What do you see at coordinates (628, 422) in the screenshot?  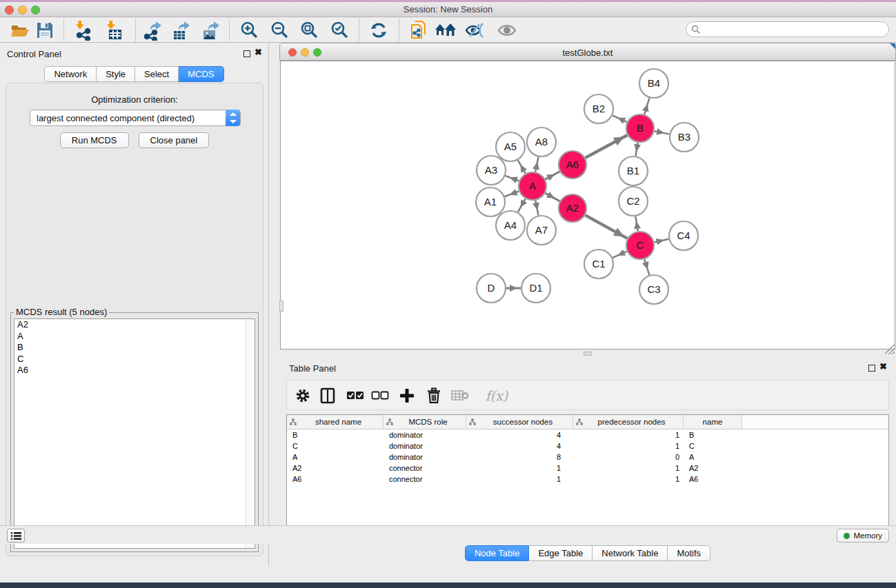 I see `column-header-predecessor-nodes: predecessor nodes` at bounding box center [628, 422].